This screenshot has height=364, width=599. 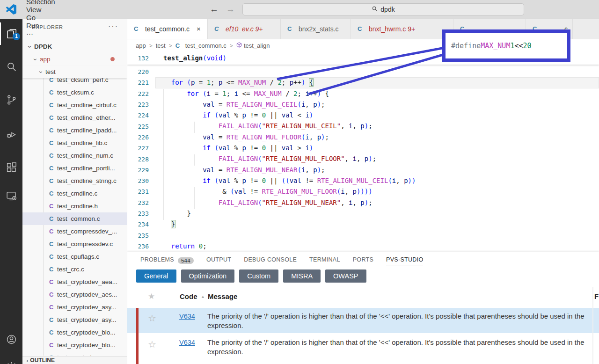 What do you see at coordinates (239, 46) in the screenshot?
I see `symbol-method-icon` at bounding box center [239, 46].